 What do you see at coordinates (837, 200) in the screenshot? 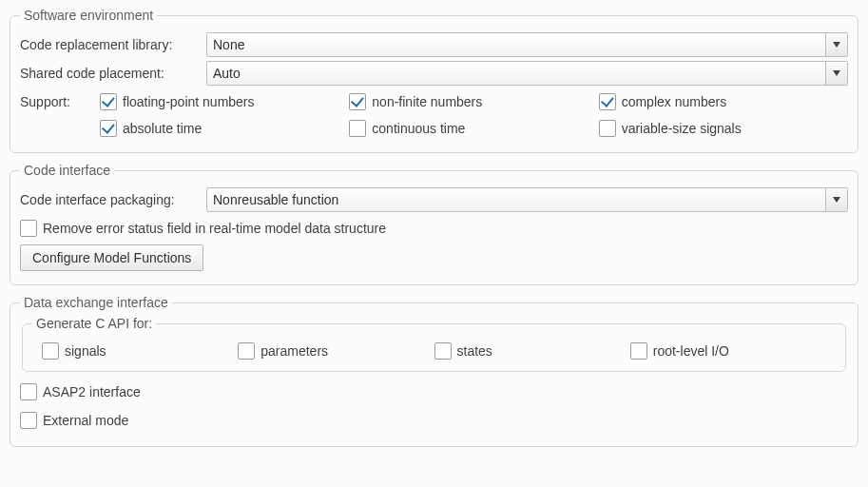
I see `code-interface-packaging-dropdown-button` at bounding box center [837, 200].